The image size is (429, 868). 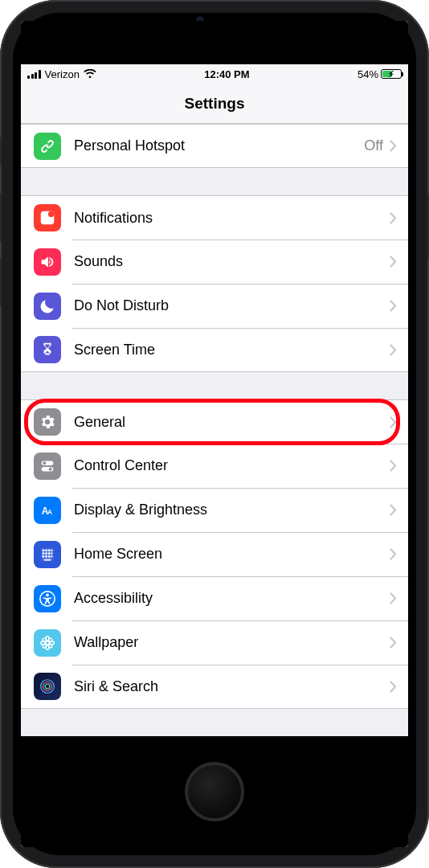 What do you see at coordinates (227, 74) in the screenshot?
I see `clock: 12:40 PM` at bounding box center [227, 74].